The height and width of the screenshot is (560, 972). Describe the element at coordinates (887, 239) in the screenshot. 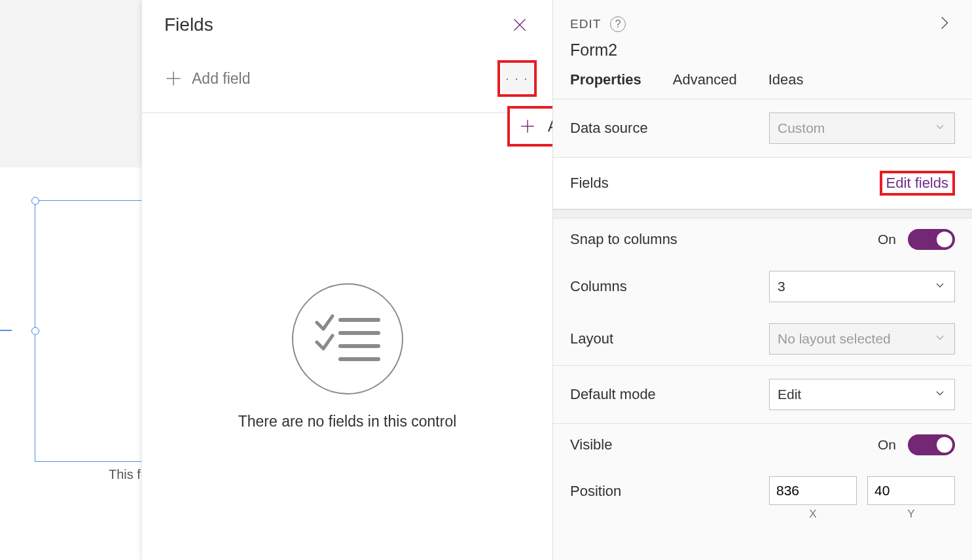

I see `snap-to-columns-value: On` at that location.